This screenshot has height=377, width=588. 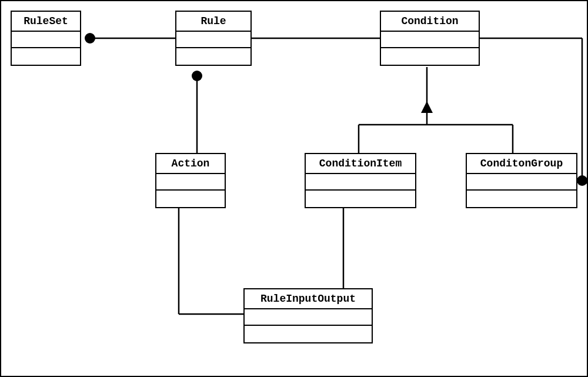 I want to click on uml-class-ruleinputoutput: RuleInputOutput, so click(x=308, y=316).